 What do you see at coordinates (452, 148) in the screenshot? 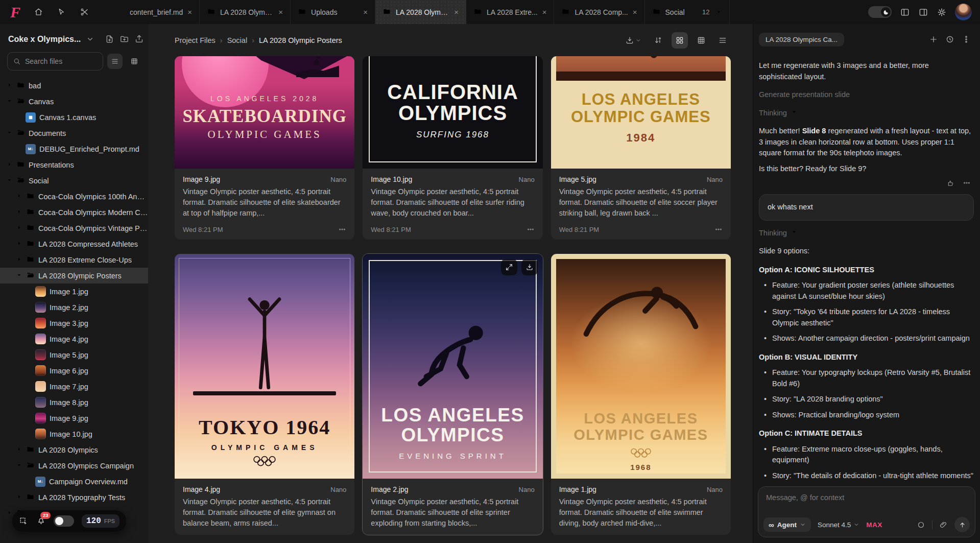
I see `file-card-image-10-jpg: CALIFORNIAOLYMPICSSURFING 1968Image 10.j…` at bounding box center [452, 148].